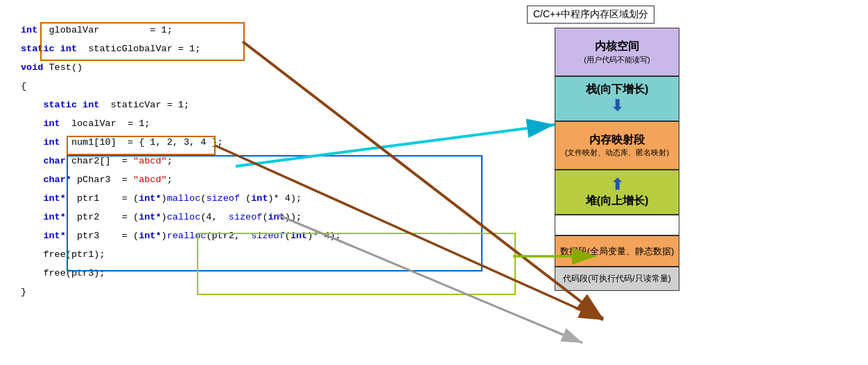  Describe the element at coordinates (257, 123) in the screenshot. I see `code-line-6: int localVar = 1;` at that location.